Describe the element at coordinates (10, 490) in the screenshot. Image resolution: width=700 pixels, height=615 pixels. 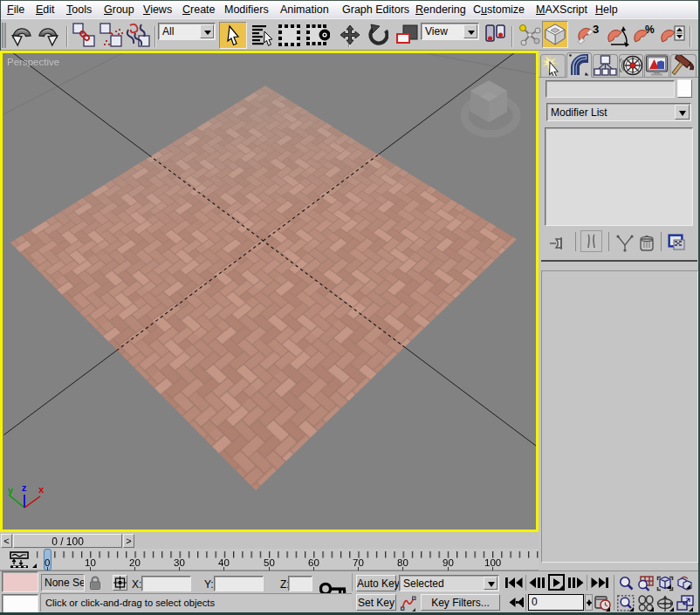
I see `svg-text: y` at that location.